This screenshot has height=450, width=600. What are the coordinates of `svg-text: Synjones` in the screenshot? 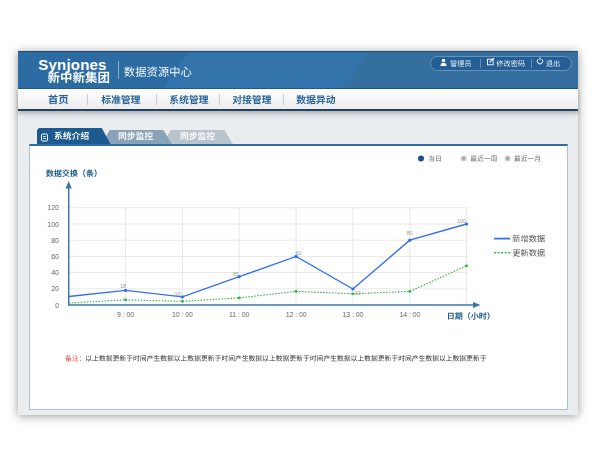 It's located at (72, 64).